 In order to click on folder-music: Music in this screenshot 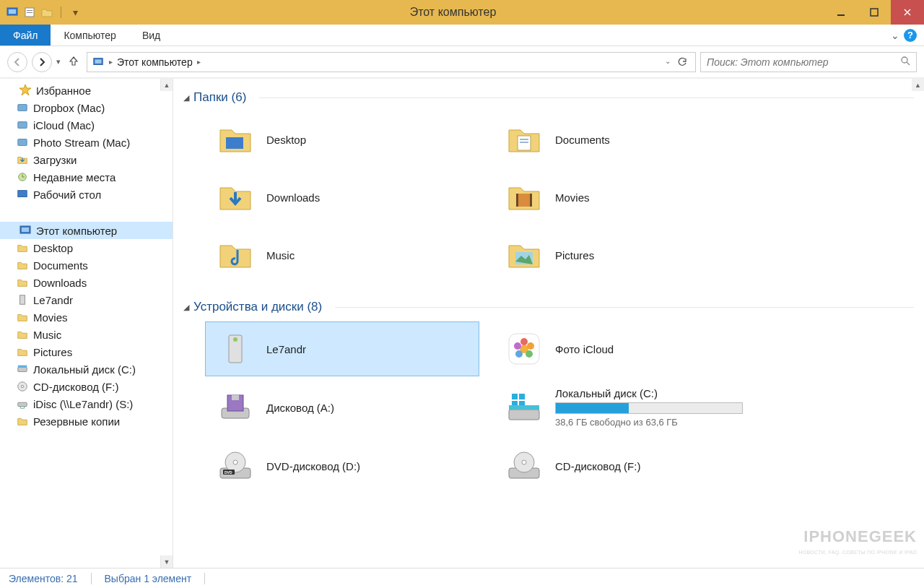, I will do `click(342, 255)`.